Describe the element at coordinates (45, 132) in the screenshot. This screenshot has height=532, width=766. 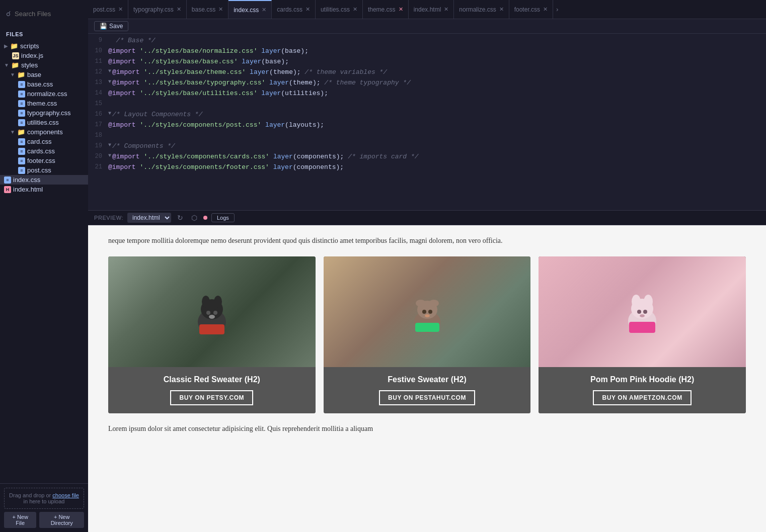
I see `sidebar-item-label: components` at that location.